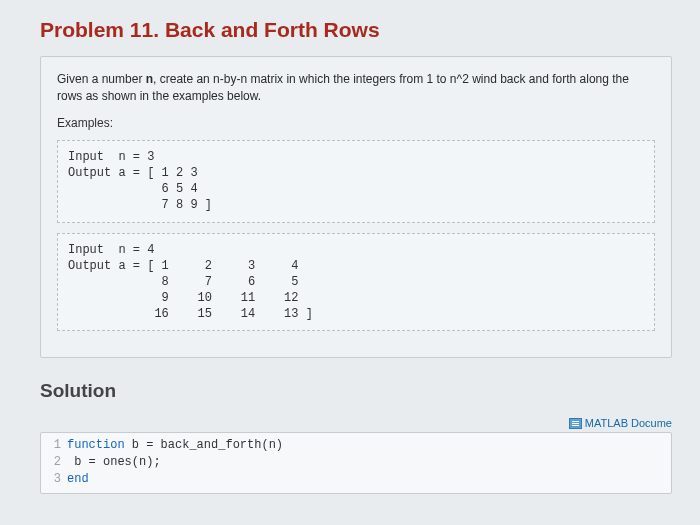 This screenshot has height=525, width=700. What do you see at coordinates (54, 462) in the screenshot?
I see `line-number: 2` at bounding box center [54, 462].